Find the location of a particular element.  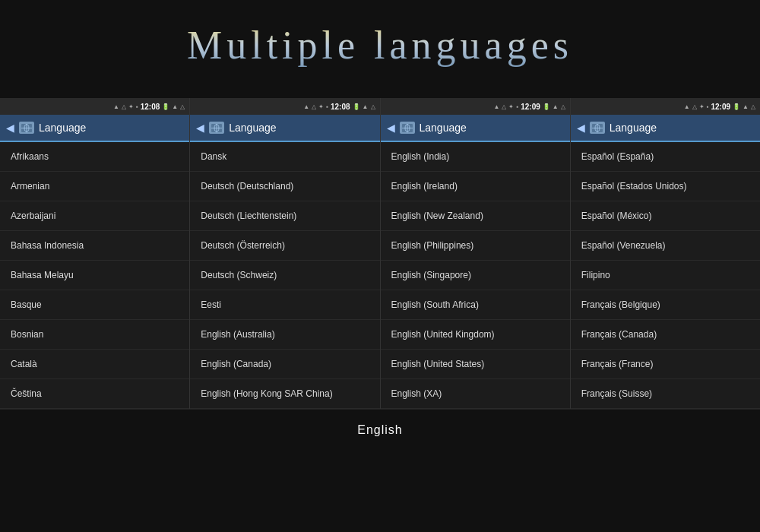

list-item: Azerbaijani is located at coordinates (94, 216).